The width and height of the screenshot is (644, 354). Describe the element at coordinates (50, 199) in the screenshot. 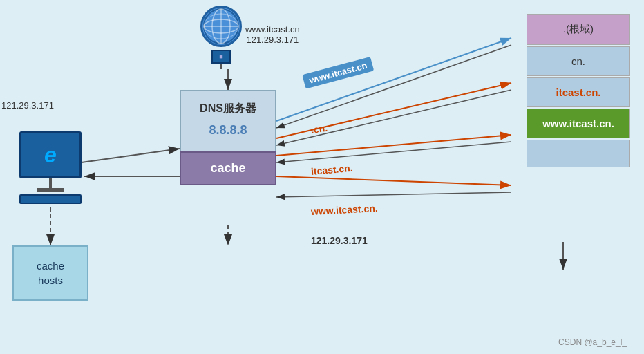

I see `keyboard` at that location.